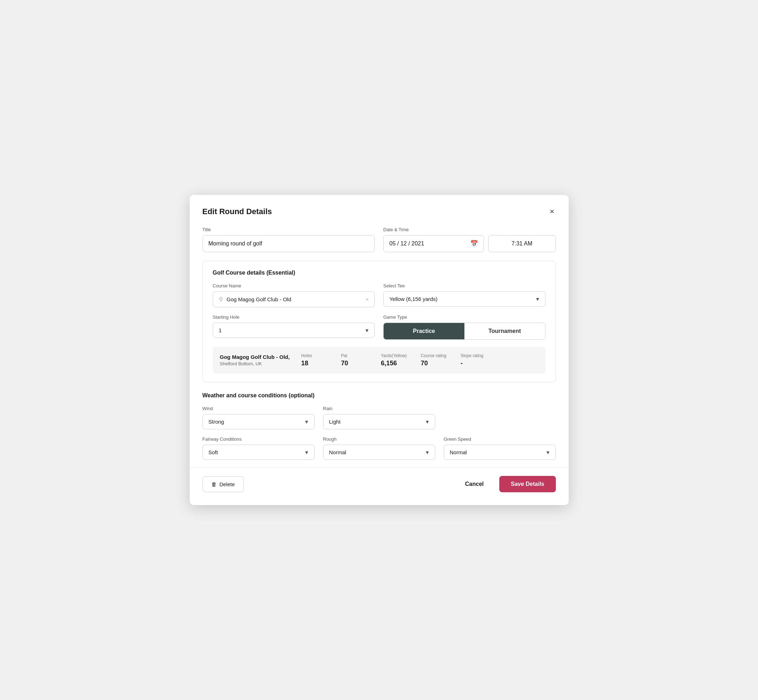 Image resolution: width=758 pixels, height=700 pixels. Describe the element at coordinates (345, 363) in the screenshot. I see `par-value: 70` at that location.